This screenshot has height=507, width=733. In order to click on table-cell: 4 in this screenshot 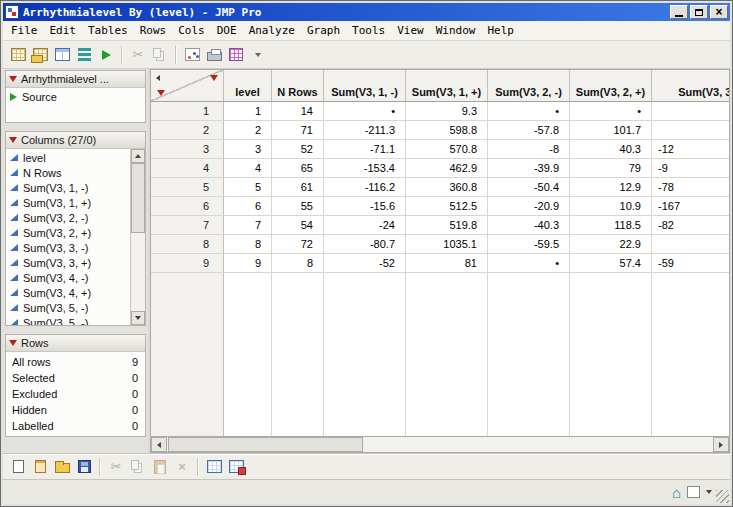, I will do `click(248, 168)`.